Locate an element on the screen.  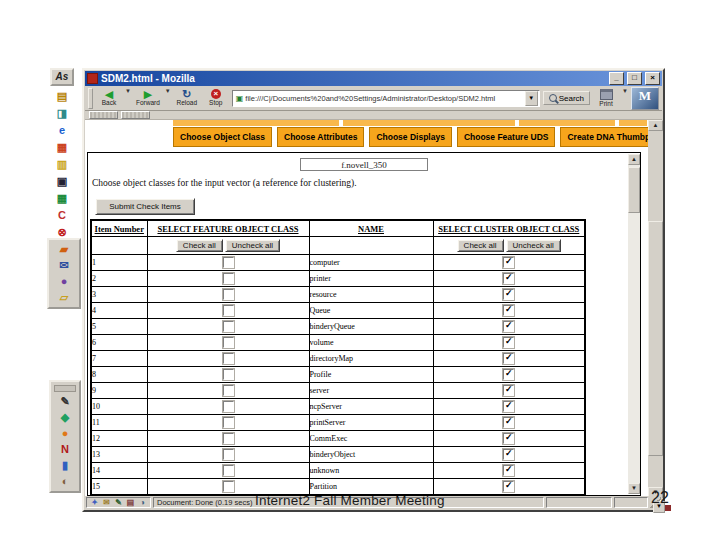
back-button: ◀ Back is located at coordinates (109, 98).